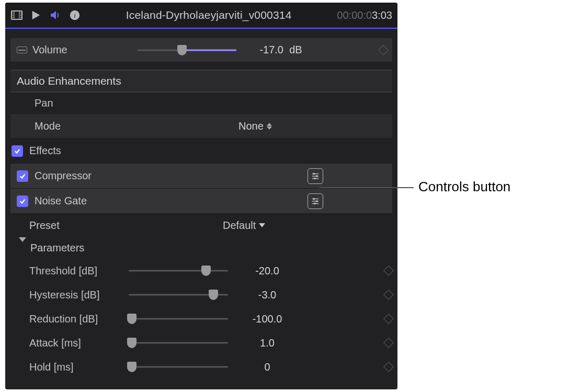  Describe the element at coordinates (22, 246) in the screenshot. I see `disclosure-triangle-icon` at that location.